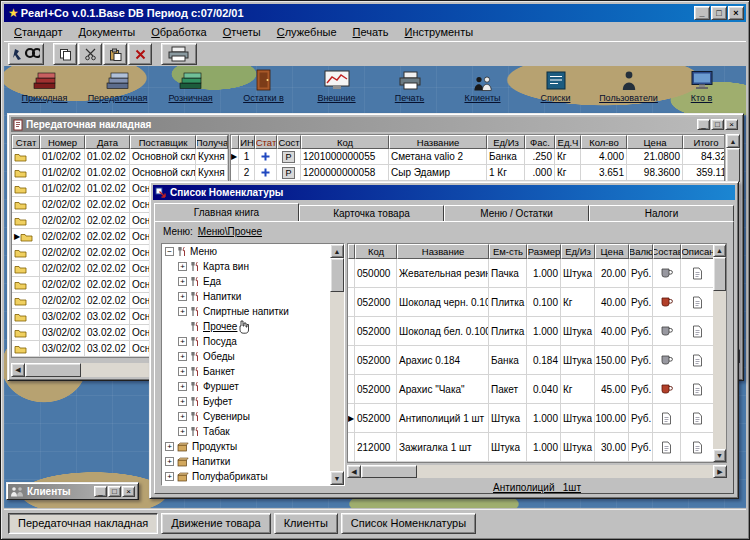 This screenshot has width=750, height=540. I want to click on items-col-header-2: Сост, so click(289, 142).